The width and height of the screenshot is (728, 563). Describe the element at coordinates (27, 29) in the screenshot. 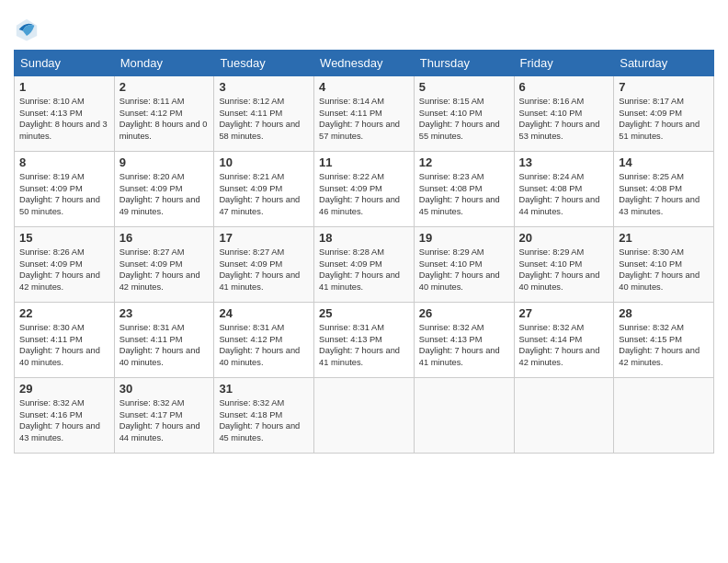

I see `logo-icon` at that location.